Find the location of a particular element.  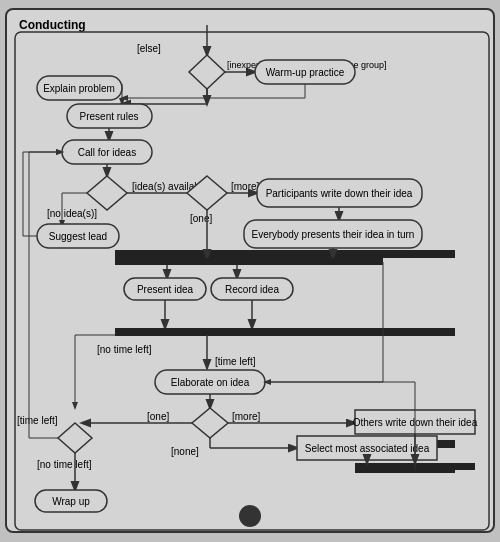

bottom-indicator is located at coordinates (250, 516).